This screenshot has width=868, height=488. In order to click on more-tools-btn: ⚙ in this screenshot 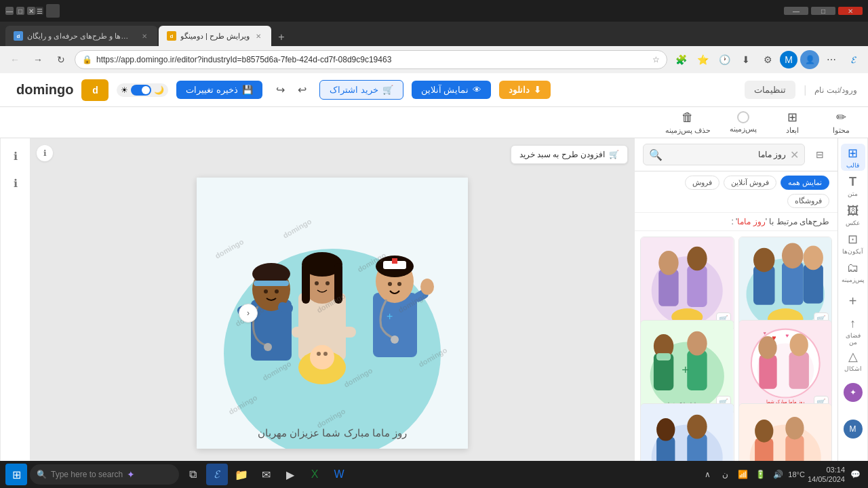, I will do `click(768, 60)`.